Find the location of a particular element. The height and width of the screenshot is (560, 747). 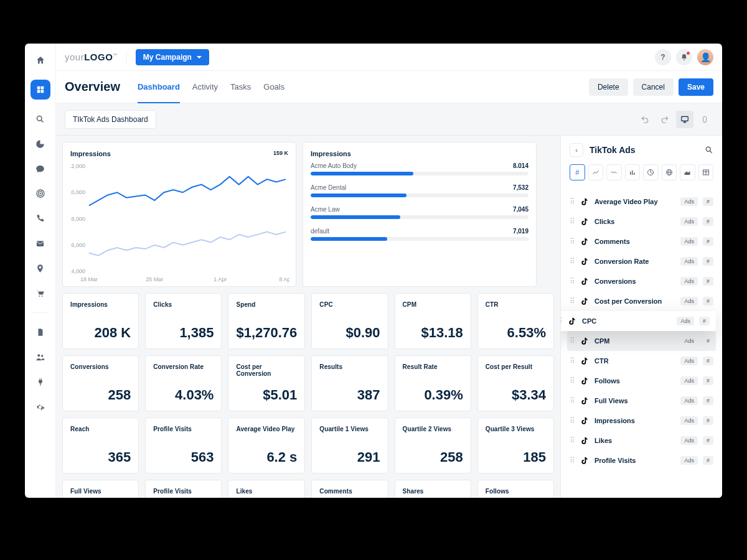

type-number-icon: # is located at coordinates (578, 172).